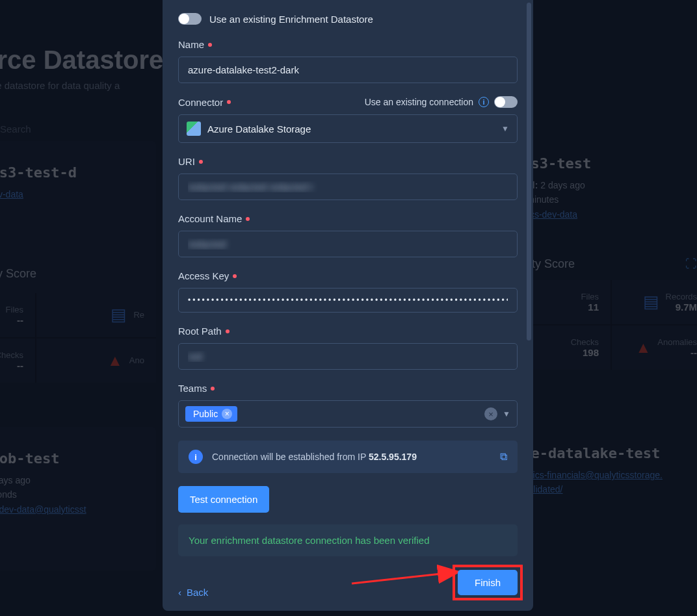  I want to click on success-message: Your enrichment datastore connection has…, so click(348, 541).